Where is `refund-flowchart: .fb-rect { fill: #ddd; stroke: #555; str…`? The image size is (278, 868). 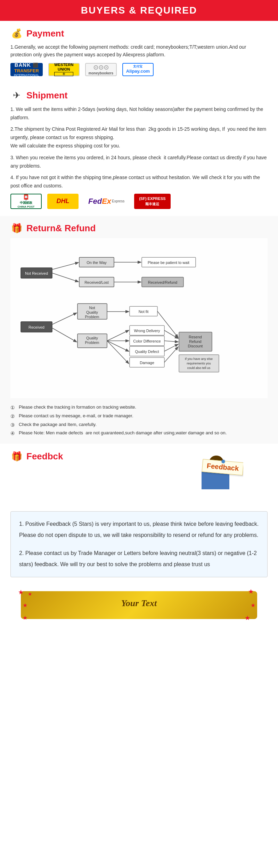
refund-flowchart: .fb-rect { fill: #ddd; stroke: #555; str… is located at coordinates (139, 318).